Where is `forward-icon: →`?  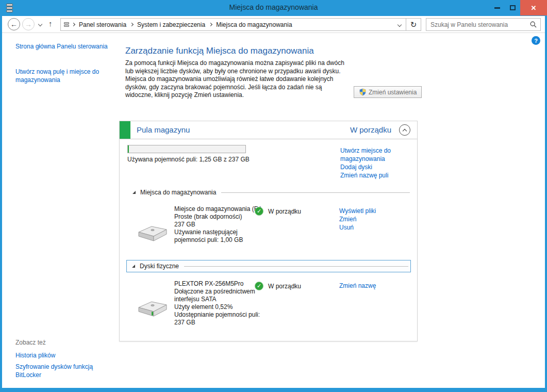
forward-icon: → is located at coordinates (28, 24).